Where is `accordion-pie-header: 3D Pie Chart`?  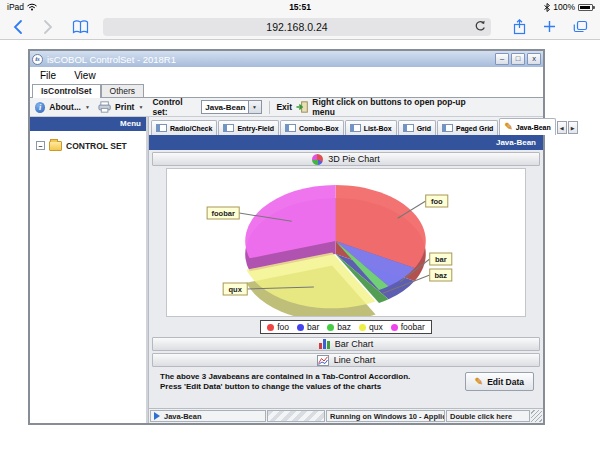
accordion-pie-header: 3D Pie Chart is located at coordinates (346, 159).